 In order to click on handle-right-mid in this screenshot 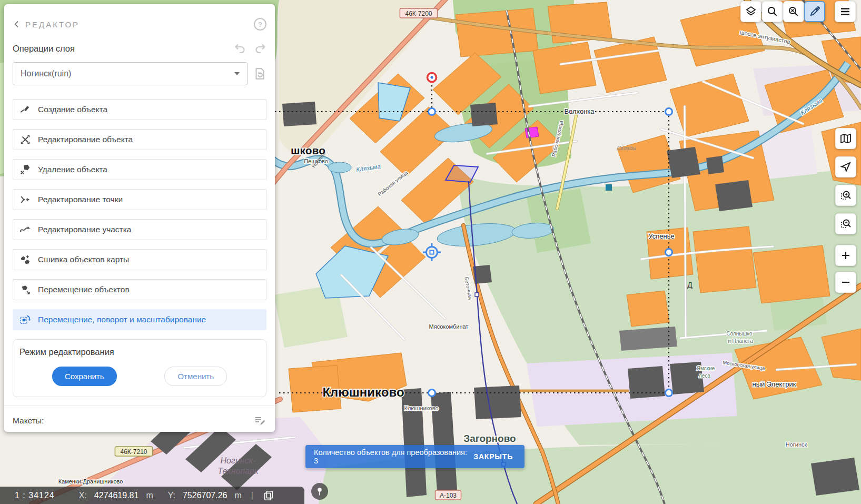, I will do `click(669, 253)`.